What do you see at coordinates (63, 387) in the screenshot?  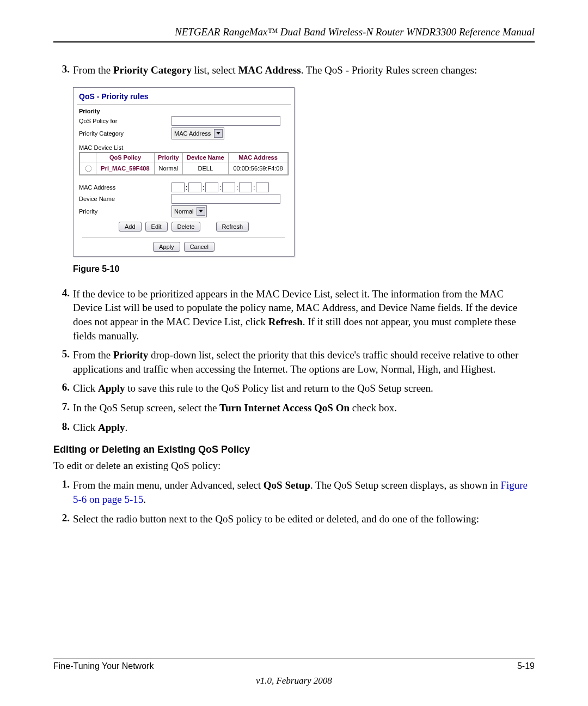 I see `step-number: 6.` at bounding box center [63, 387].